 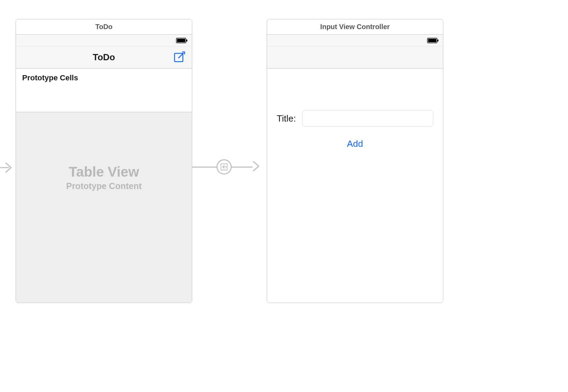 What do you see at coordinates (104, 57) in the screenshot?
I see `navigation-bar: ToDo` at bounding box center [104, 57].